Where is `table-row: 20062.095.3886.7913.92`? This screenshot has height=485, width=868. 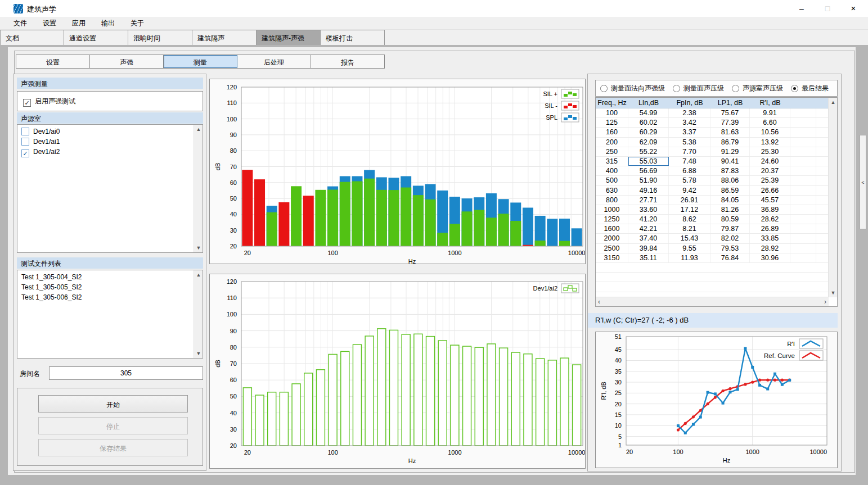
table-row: 20062.095.3886.7913.92 is located at coordinates (717, 143).